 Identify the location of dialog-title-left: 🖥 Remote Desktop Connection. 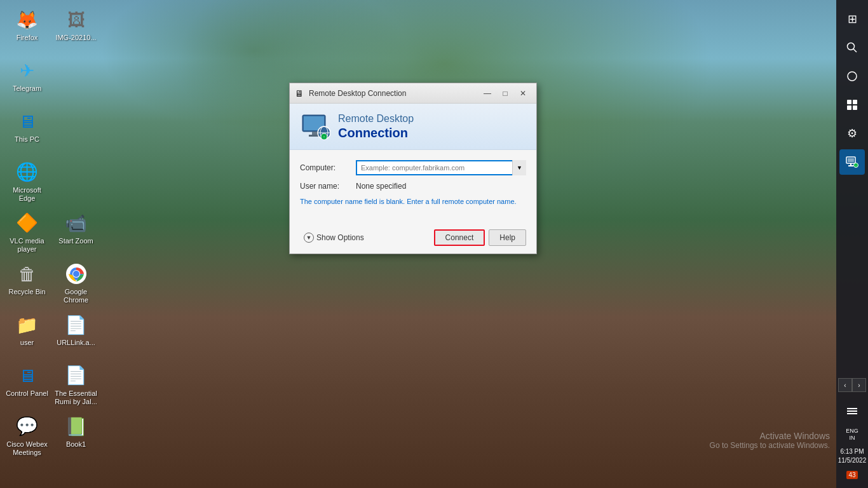
(351, 93).